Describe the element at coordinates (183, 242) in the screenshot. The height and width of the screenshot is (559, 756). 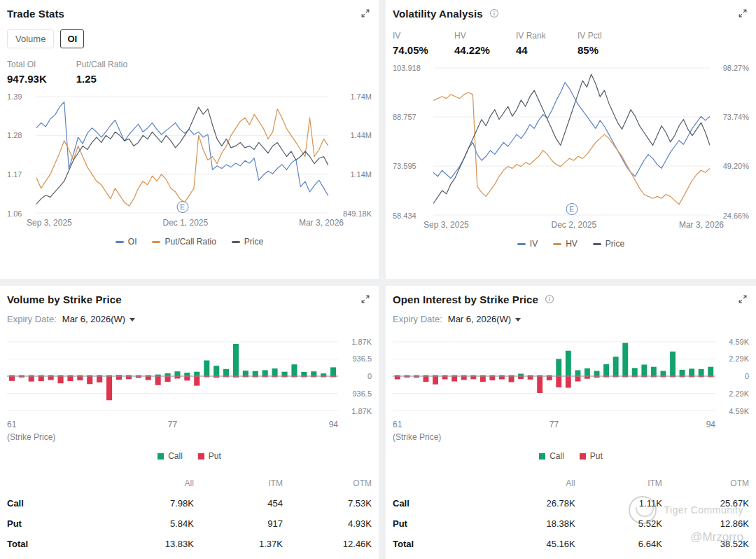
I see `legend-item-put-call-ratio: Put/Call Ratio` at that location.